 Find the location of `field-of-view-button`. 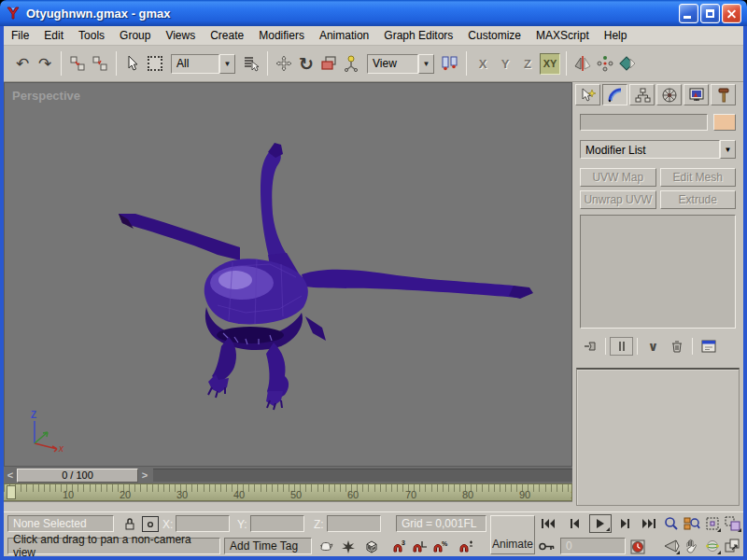

field-of-view-button is located at coordinates (670, 546).